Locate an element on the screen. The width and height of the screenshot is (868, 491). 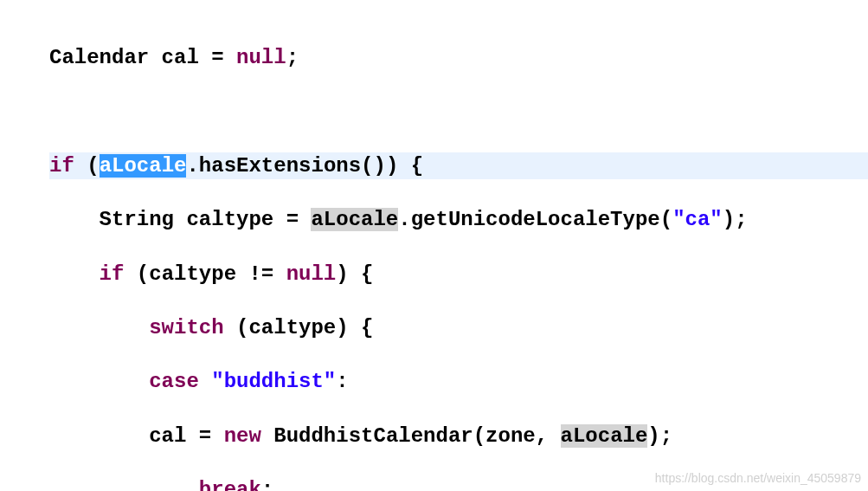
keyword-switch: switch is located at coordinates (186, 327).